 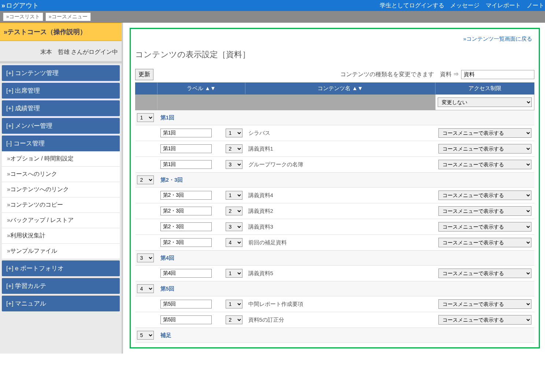 I want to click on item-order-select: 4, so click(x=234, y=243).